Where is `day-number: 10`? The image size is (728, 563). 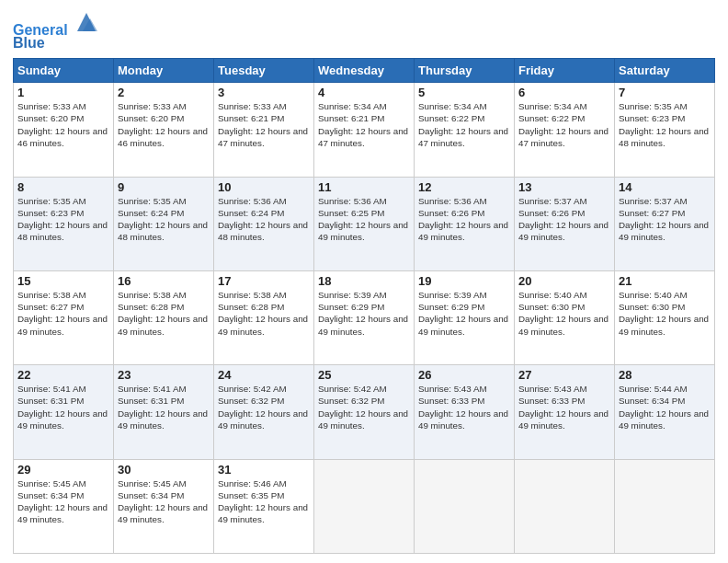 day-number: 10 is located at coordinates (264, 188).